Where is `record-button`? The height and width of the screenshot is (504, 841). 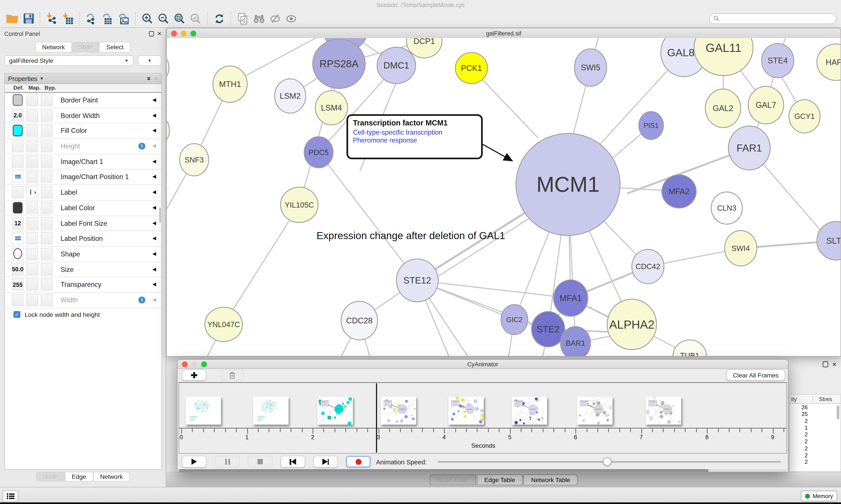
record-button is located at coordinates (359, 462).